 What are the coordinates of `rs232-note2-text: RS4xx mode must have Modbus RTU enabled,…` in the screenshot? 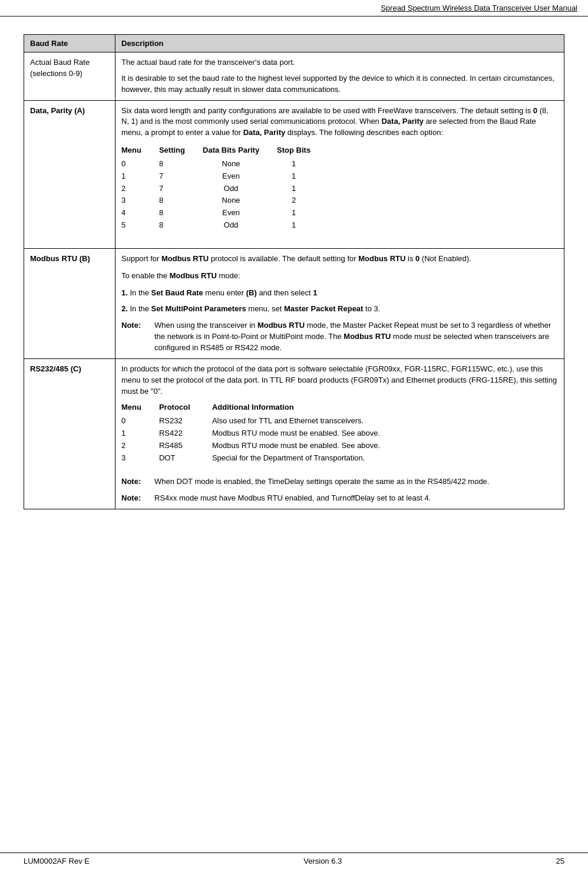 It's located at (292, 499).